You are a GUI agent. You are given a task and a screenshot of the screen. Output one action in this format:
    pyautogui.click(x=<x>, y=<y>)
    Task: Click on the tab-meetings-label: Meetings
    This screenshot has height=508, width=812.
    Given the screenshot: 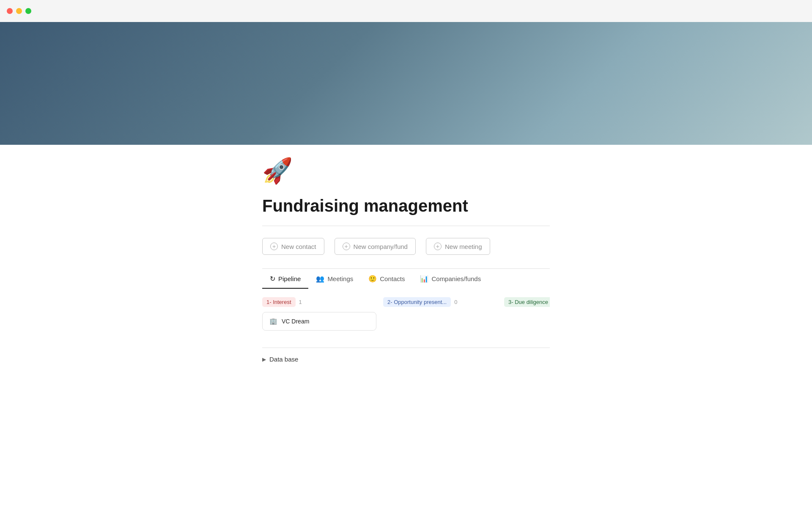 What is the action you would take?
    pyautogui.click(x=340, y=279)
    